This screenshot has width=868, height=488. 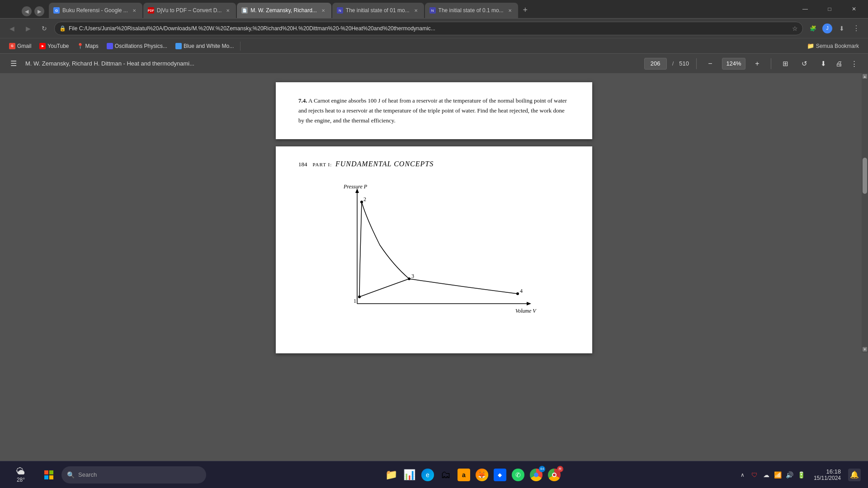 I want to click on tray-shield-icon: 🛡, so click(x=755, y=475).